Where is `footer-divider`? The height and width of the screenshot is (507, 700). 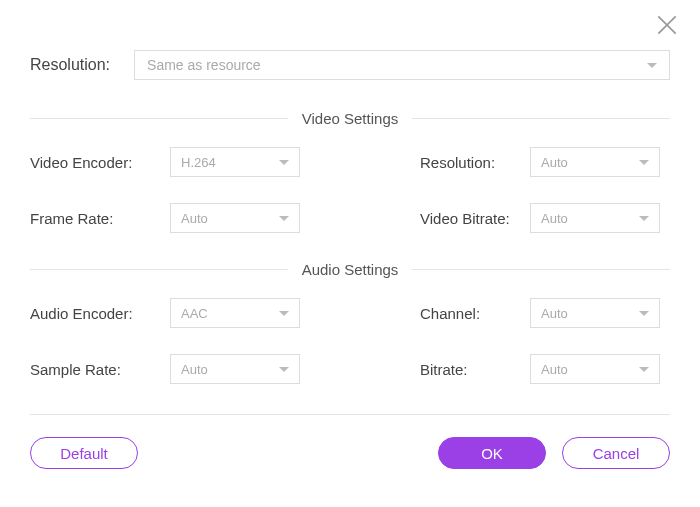 footer-divider is located at coordinates (350, 414).